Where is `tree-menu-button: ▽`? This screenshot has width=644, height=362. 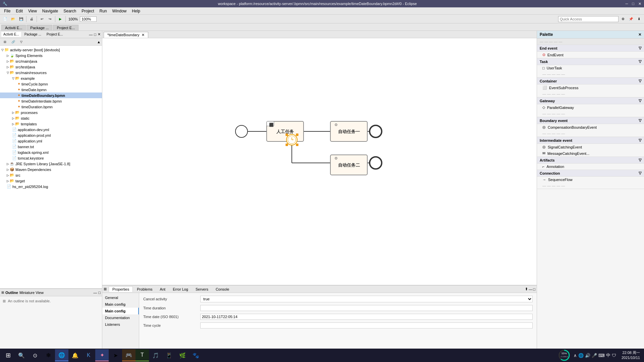 tree-menu-button: ▽ is located at coordinates (21, 42).